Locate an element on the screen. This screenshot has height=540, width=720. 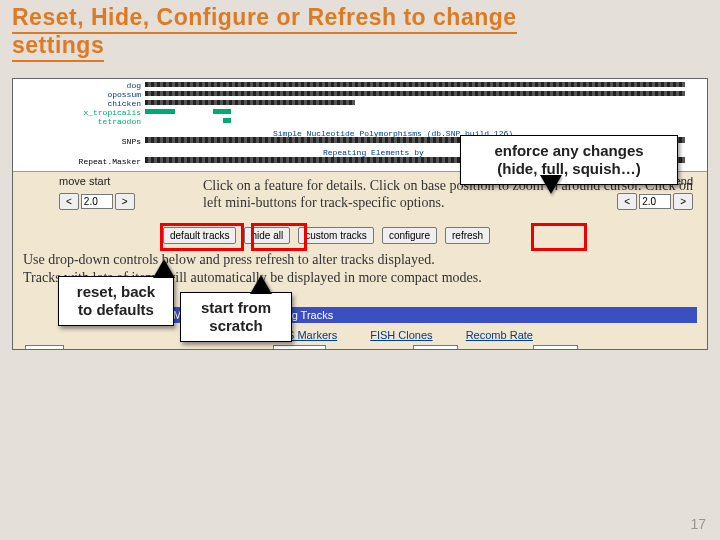
select-hide-1: hide is located at coordinates (436, 348).